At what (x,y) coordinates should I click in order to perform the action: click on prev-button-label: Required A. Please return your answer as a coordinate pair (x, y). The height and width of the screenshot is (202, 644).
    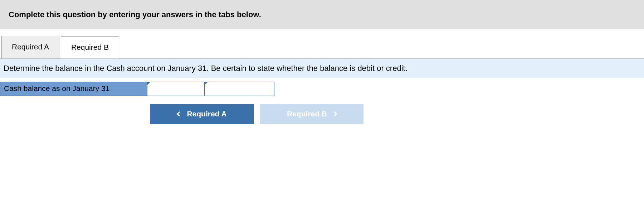
    Looking at the image, I should click on (207, 114).